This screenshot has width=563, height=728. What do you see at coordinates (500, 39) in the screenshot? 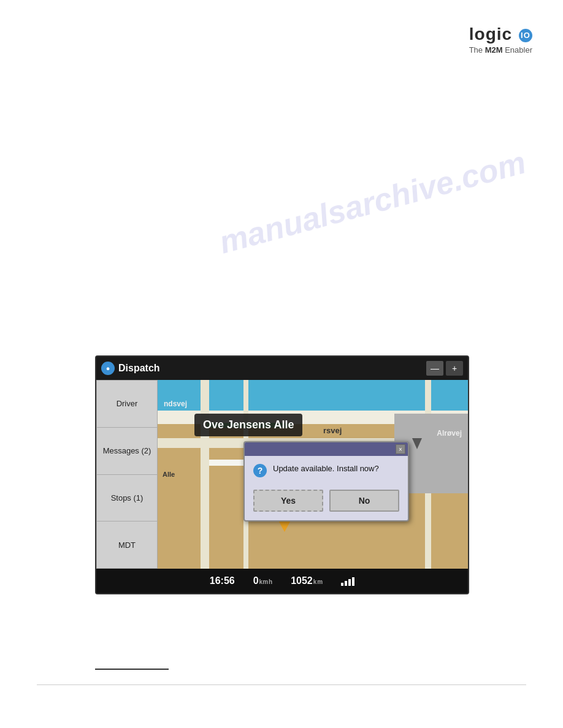
I see `logo-area: logic IO The M2M Enabler` at bounding box center [500, 39].